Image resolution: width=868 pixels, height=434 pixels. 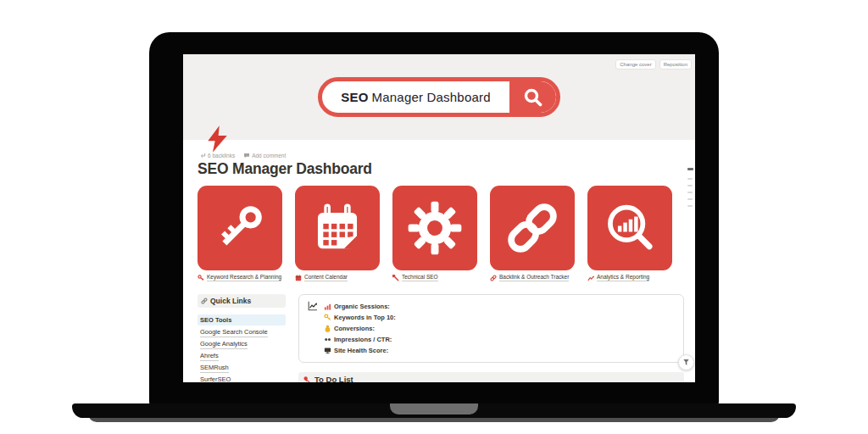 What do you see at coordinates (492, 377) in the screenshot?
I see `todo-list-header: To Do List` at bounding box center [492, 377].